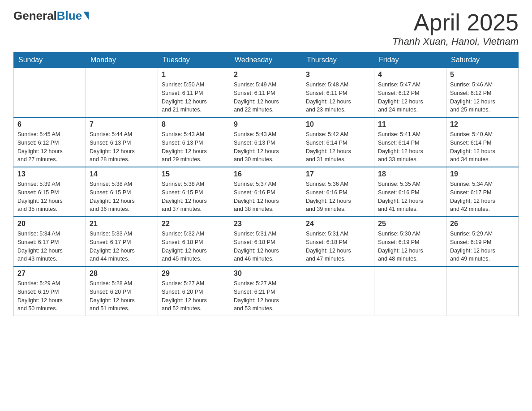 The height and width of the screenshot is (411, 532). What do you see at coordinates (338, 75) in the screenshot?
I see `day-number: 3` at bounding box center [338, 75].